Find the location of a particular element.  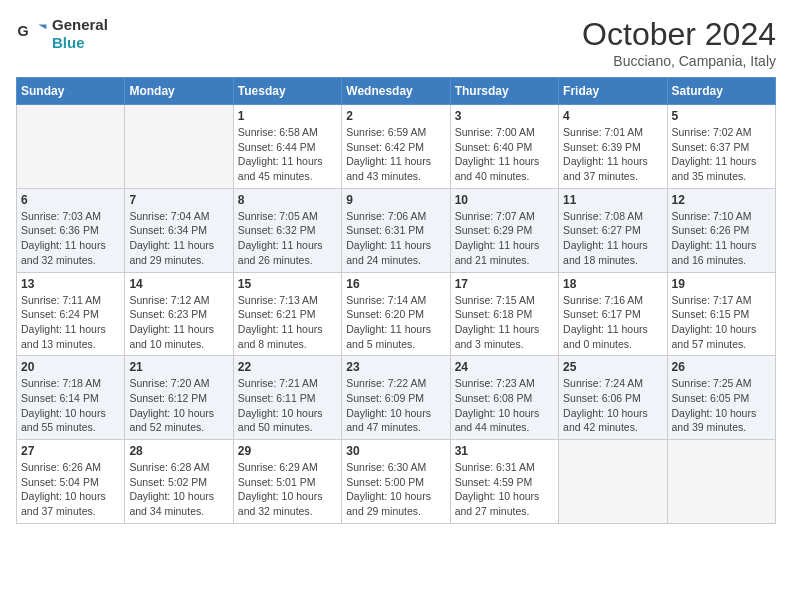

logo-text: General Blue is located at coordinates (80, 34).